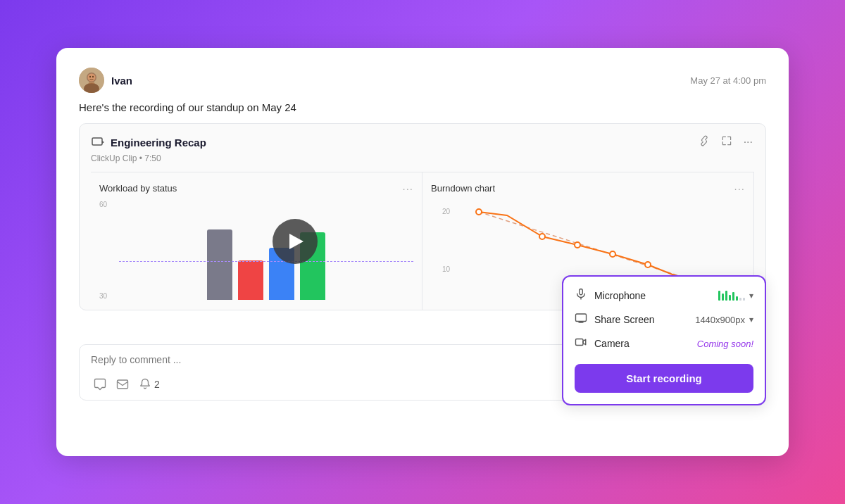 The image size is (845, 504). Describe the element at coordinates (664, 379) in the screenshot. I see `start-recording-button: Start recording` at that location.